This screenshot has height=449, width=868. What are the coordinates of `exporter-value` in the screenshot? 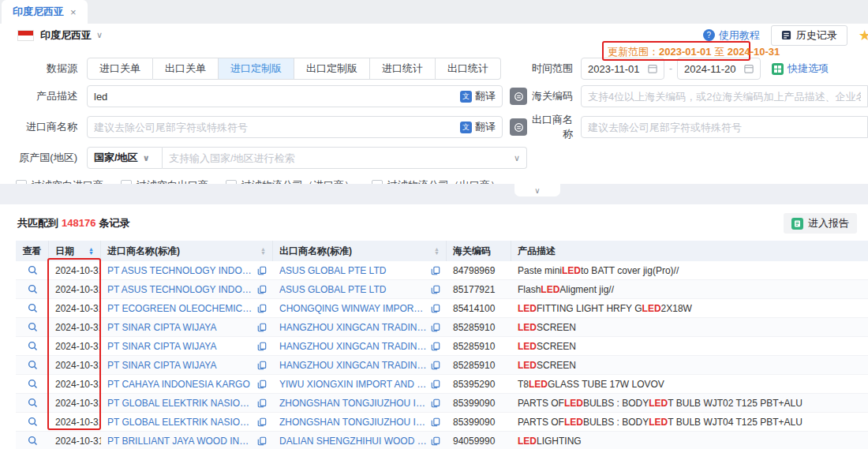 It's located at (724, 128).